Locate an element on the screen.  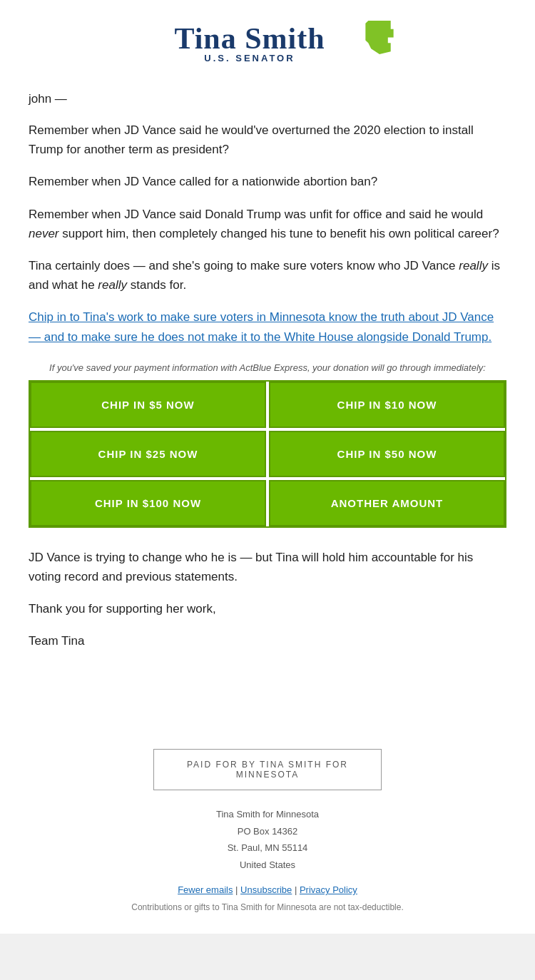
spacer is located at coordinates (268, 713).